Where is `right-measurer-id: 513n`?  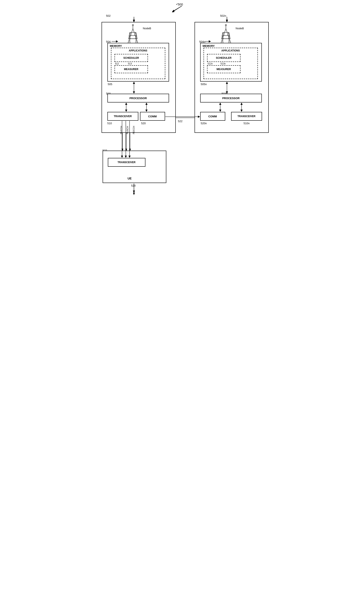 right-measurer-id: 513n is located at coordinates (223, 64).